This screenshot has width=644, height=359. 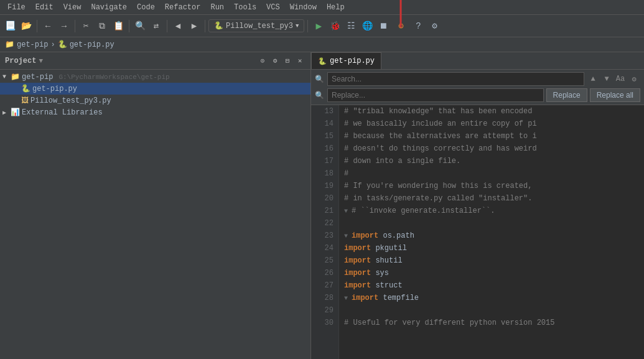 I want to click on breadcrumb-project: get-pip, so click(x=32, y=45).